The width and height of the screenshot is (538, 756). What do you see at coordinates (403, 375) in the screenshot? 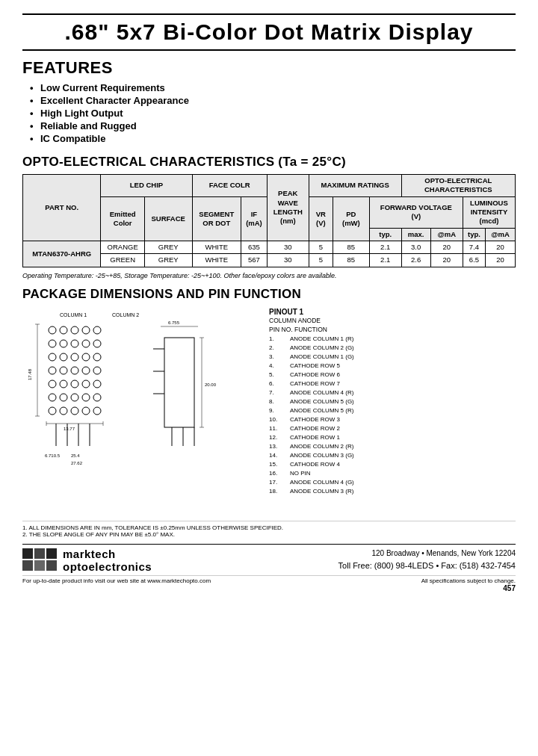
I see `pin-function: CATHODE ROW 6` at bounding box center [403, 375].